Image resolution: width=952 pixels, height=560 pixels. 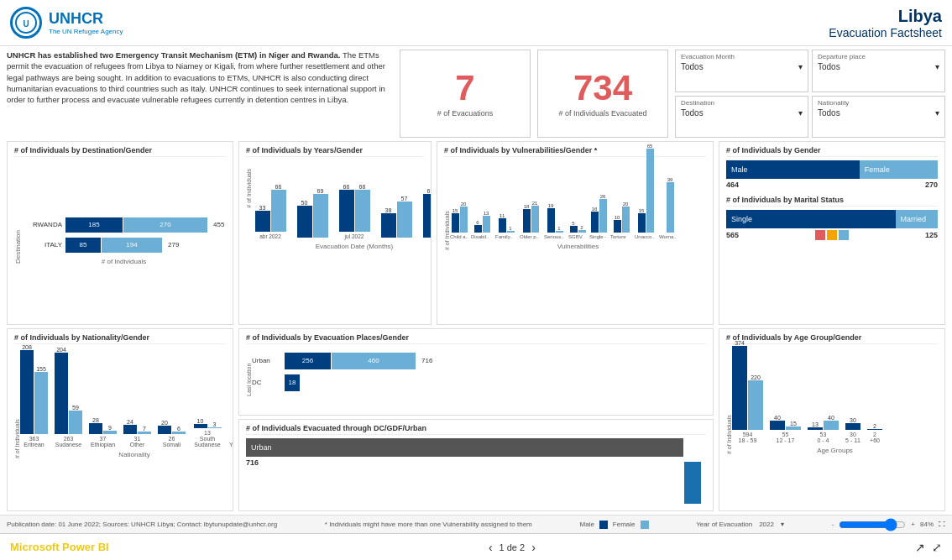 What do you see at coordinates (144, 430) in the screenshot?
I see `nat-oth-female: 7` at bounding box center [144, 430].